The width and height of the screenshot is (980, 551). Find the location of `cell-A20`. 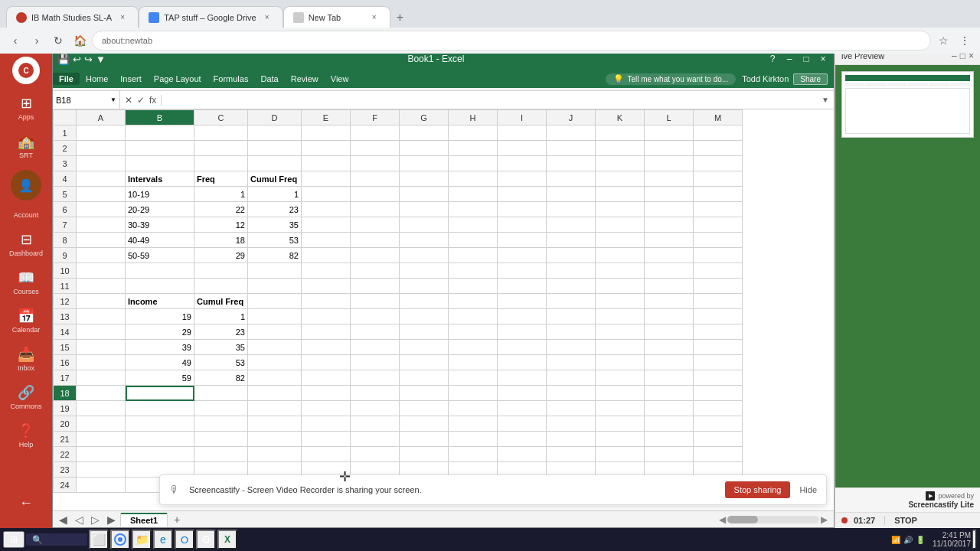

cell-A20 is located at coordinates (101, 424).